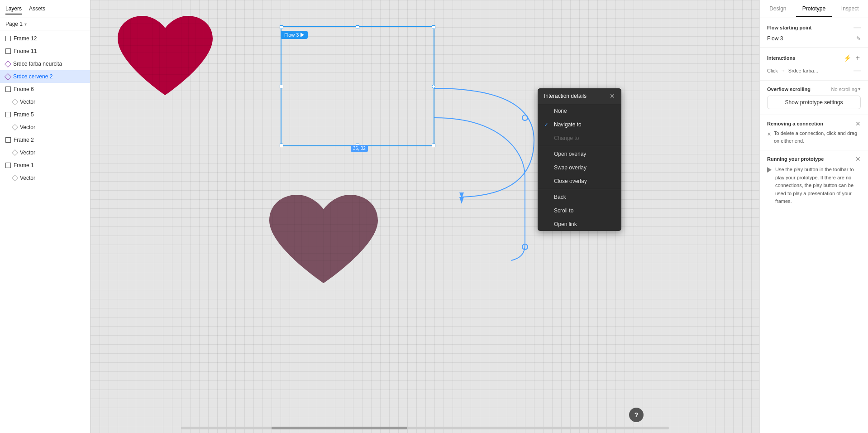 The width and height of the screenshot is (868, 433). I want to click on interactions-section: Interactions ⚡ + Click → Srdce farba... …, so click(814, 64).